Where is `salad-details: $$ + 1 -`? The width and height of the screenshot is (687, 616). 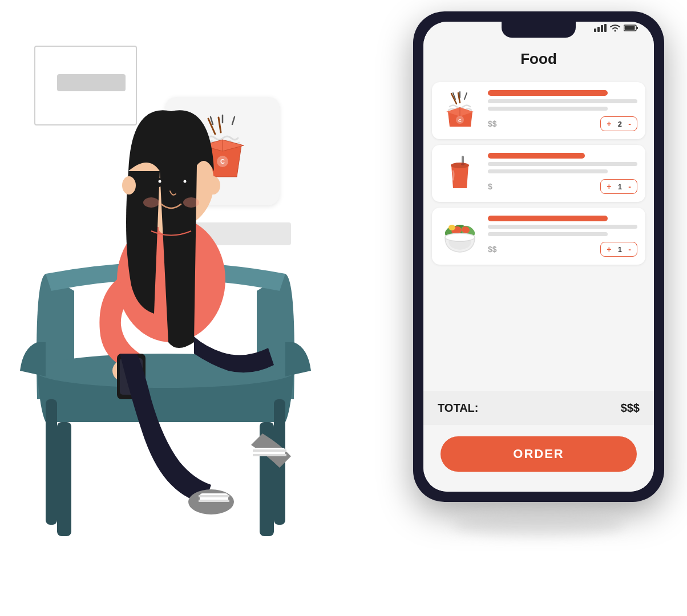
salad-details: $$ + 1 - is located at coordinates (563, 236).